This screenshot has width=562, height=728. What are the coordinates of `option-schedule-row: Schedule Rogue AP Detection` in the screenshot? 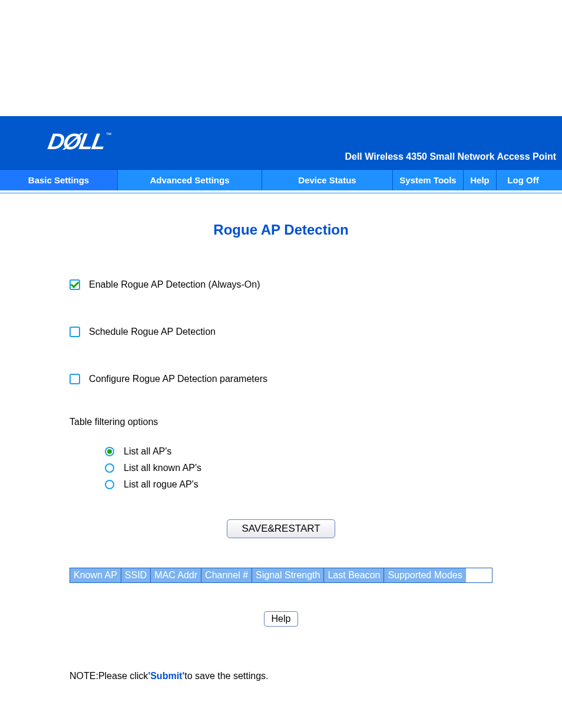 It's located at (281, 332).